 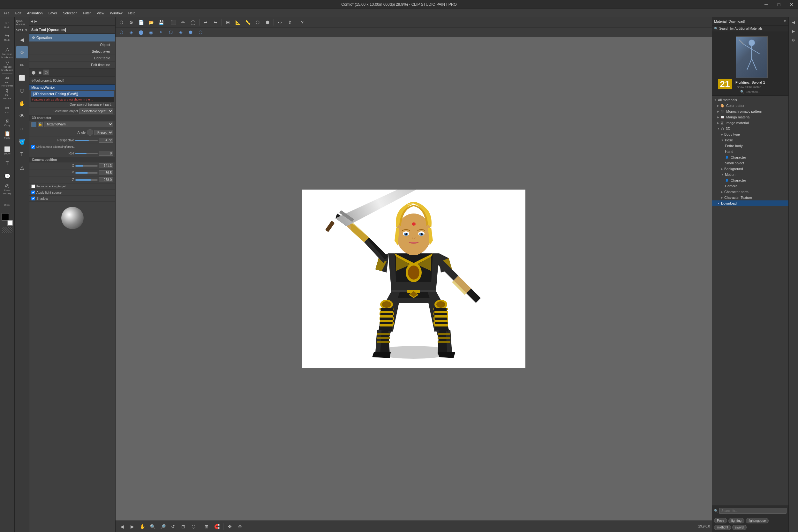 I want to click on undo-button: ↩ Undo, so click(x=7, y=24).